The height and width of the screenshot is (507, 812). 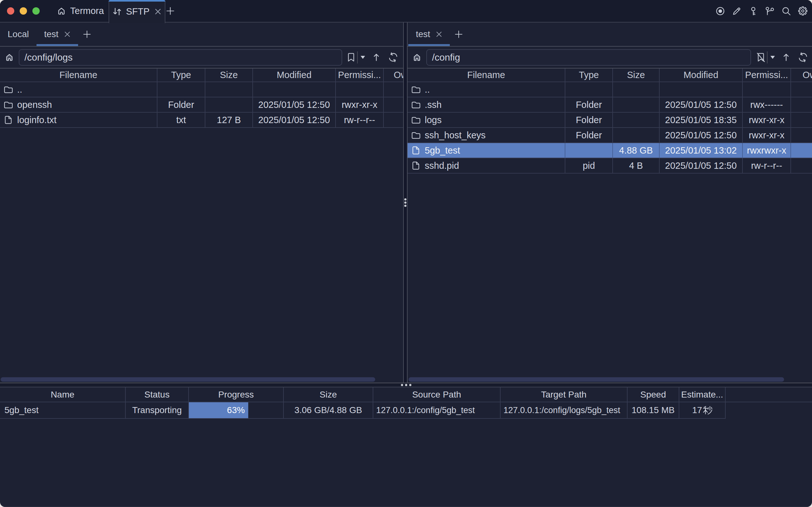 What do you see at coordinates (376, 57) in the screenshot?
I see `left-up-directory-icon` at bounding box center [376, 57].